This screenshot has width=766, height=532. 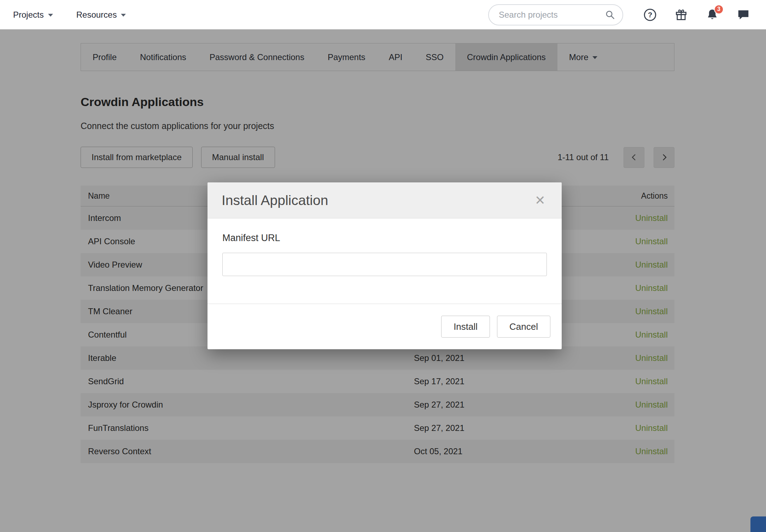 What do you see at coordinates (524, 327) in the screenshot?
I see `cancel-button: Cancel` at bounding box center [524, 327].